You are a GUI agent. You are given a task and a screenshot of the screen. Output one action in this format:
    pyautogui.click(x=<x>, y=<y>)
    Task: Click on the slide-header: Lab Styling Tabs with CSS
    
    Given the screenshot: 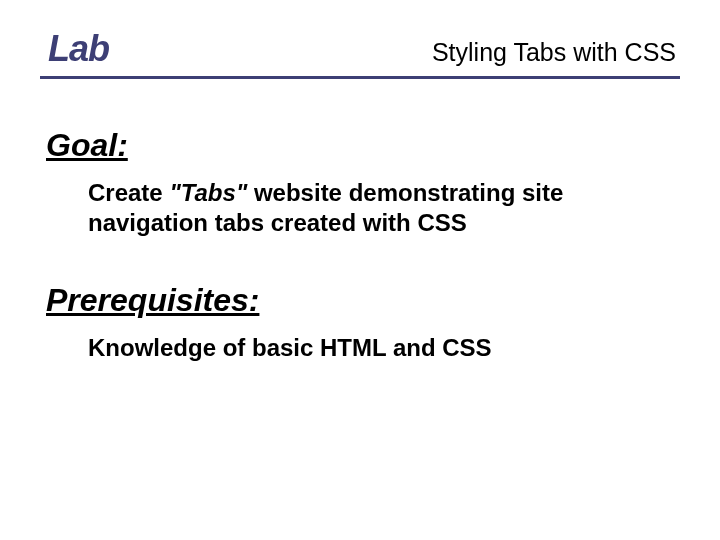 What is the action you would take?
    pyautogui.click(x=360, y=54)
    